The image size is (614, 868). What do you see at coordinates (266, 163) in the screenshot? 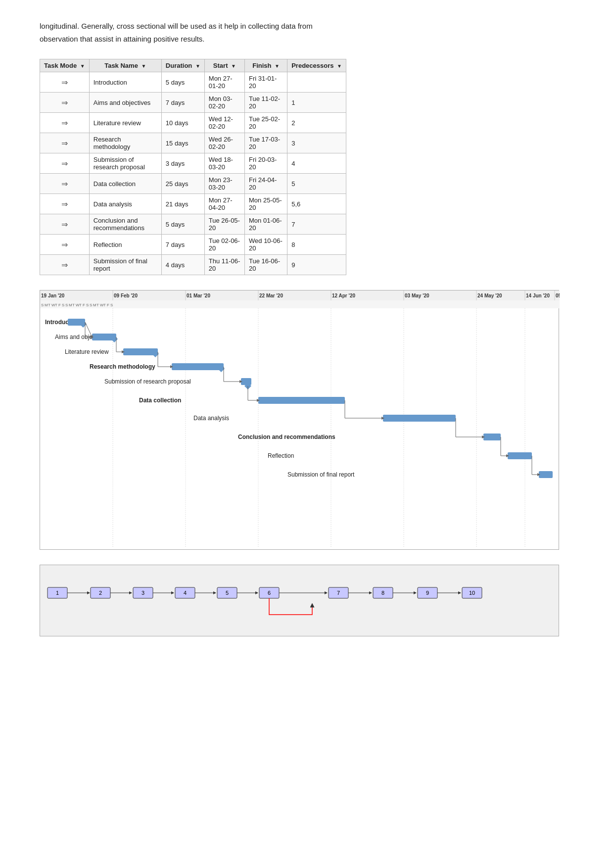
I see `task-finish-cell: Fri 20-03-20` at bounding box center [266, 163].